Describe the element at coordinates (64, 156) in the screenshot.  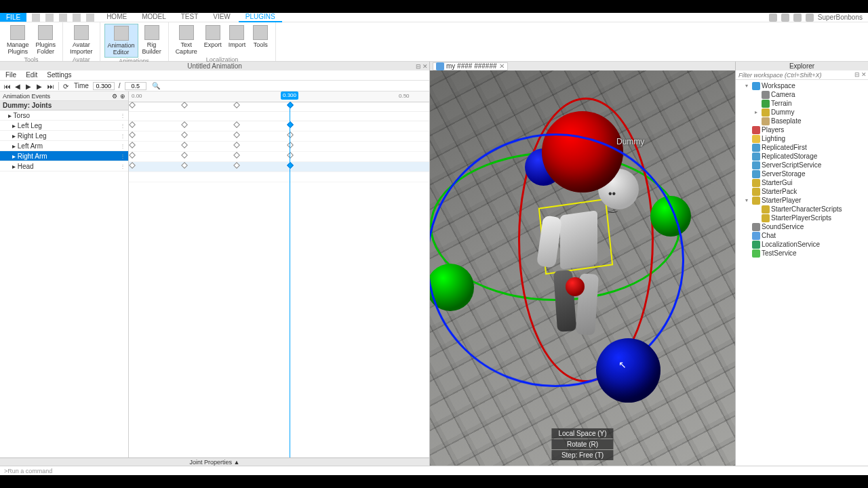
I see `track-right-arm: ▸ Right Arm⋮` at that location.